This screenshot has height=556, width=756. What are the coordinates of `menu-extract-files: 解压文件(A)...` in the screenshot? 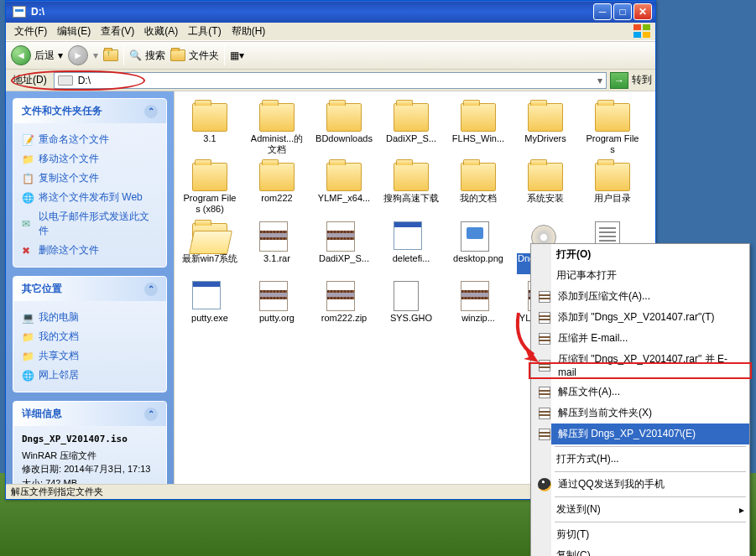 It's located at (650, 392).